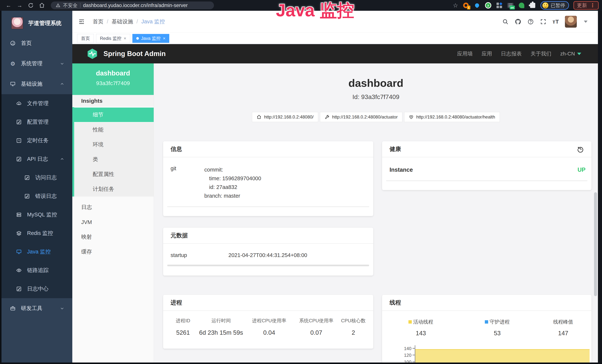 This screenshot has height=364, width=602. What do you see at coordinates (113, 152) in the screenshot?
I see `sba-insights-group: 细节 性能 环境 类 配置属性 计划任务` at bounding box center [113, 152].